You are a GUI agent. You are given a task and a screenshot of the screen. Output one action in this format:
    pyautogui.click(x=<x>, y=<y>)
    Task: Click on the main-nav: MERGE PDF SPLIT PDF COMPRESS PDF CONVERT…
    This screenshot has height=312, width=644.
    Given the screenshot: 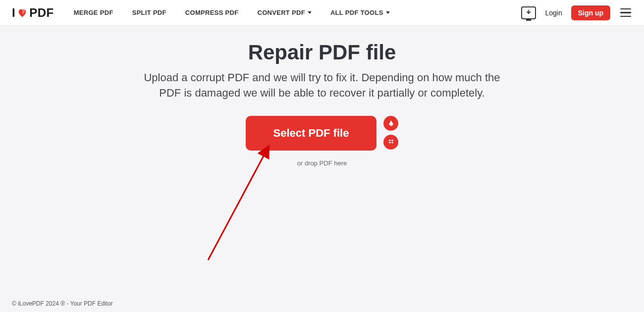 What is the action you would take?
    pyautogui.click(x=232, y=13)
    